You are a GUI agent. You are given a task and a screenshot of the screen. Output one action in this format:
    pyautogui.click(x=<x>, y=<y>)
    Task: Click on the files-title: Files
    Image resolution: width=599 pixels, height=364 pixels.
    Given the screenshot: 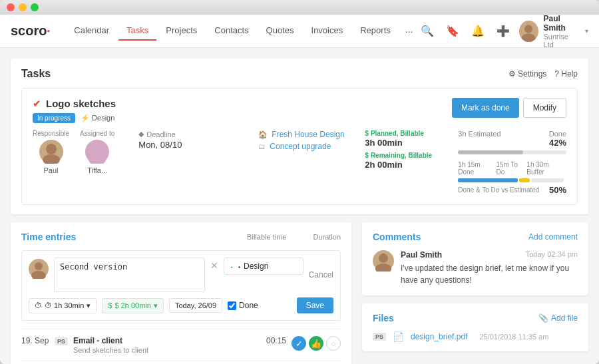 What is the action you would take?
    pyautogui.click(x=383, y=318)
    